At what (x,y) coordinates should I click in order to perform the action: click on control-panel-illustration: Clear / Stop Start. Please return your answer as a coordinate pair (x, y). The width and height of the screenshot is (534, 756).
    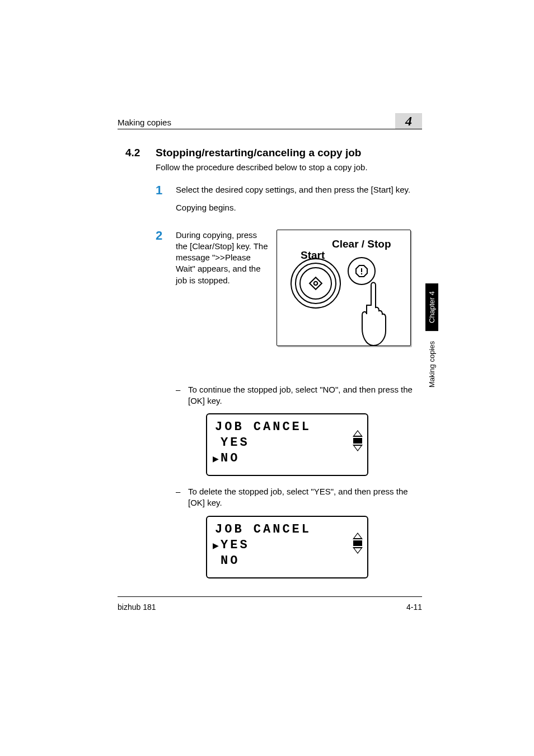
    Looking at the image, I should click on (344, 288).